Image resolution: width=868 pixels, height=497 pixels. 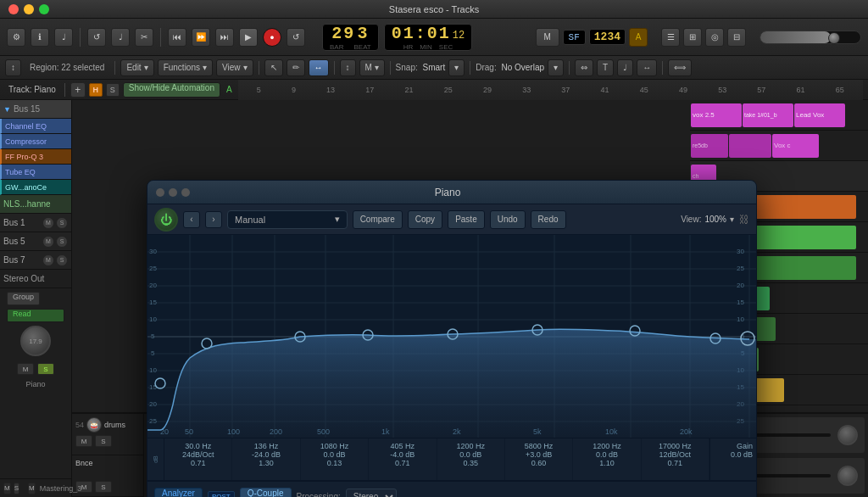 What do you see at coordinates (638, 37) in the screenshot?
I see `tuner-button: A` at bounding box center [638, 37].